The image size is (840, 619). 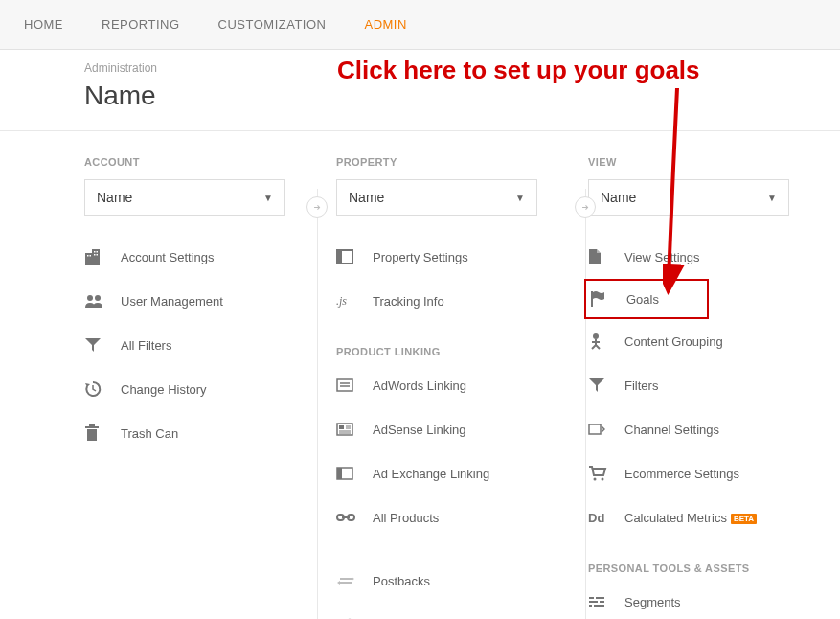 What do you see at coordinates (448, 611) in the screenshot?
I see `menu-item-audience-definitions: Audience Definitions` at bounding box center [448, 611].